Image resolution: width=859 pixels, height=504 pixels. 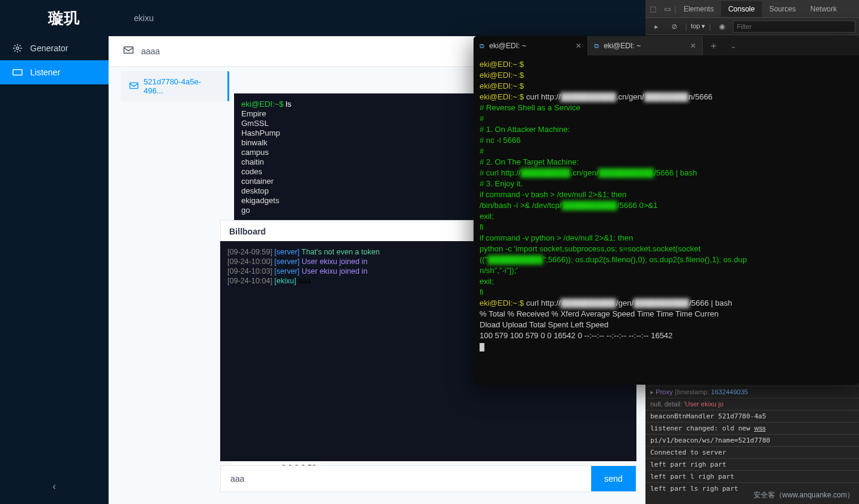 I want to click on session-item: 521d7780-4a5e-496..., so click(x=175, y=86).